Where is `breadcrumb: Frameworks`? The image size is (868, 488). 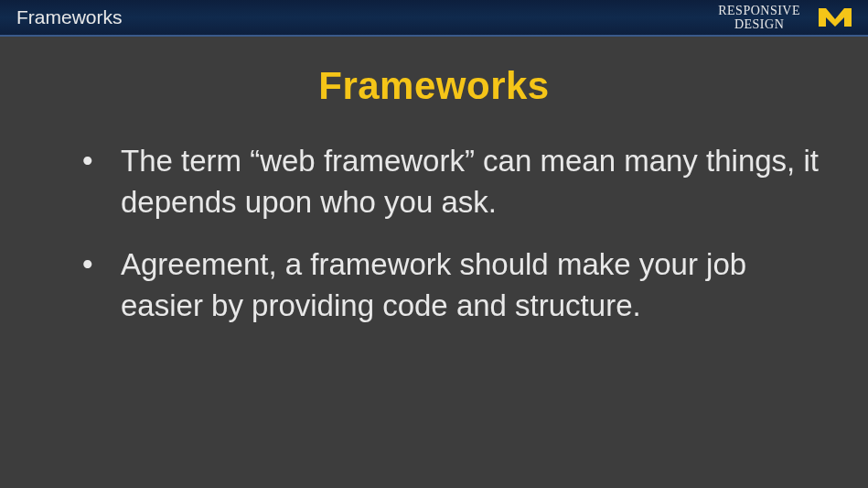
breadcrumb: Frameworks is located at coordinates (70, 17).